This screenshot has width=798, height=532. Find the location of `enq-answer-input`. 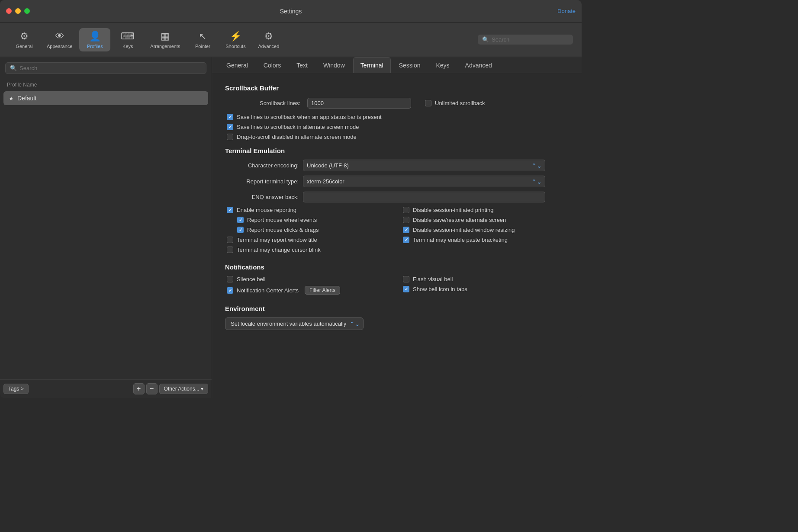

enq-answer-input is located at coordinates (424, 197).